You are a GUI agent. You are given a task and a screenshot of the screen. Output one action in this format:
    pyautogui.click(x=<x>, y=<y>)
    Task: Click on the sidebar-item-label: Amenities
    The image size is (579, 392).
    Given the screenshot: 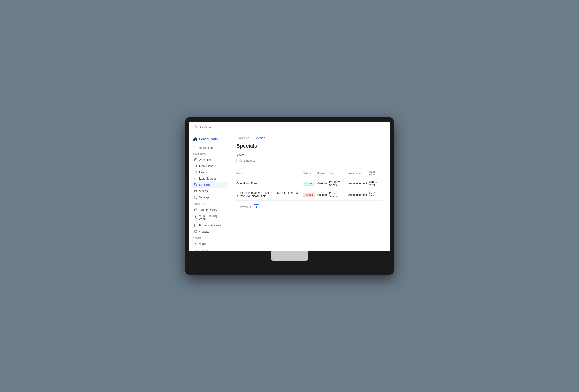 What is the action you would take?
    pyautogui.click(x=205, y=160)
    